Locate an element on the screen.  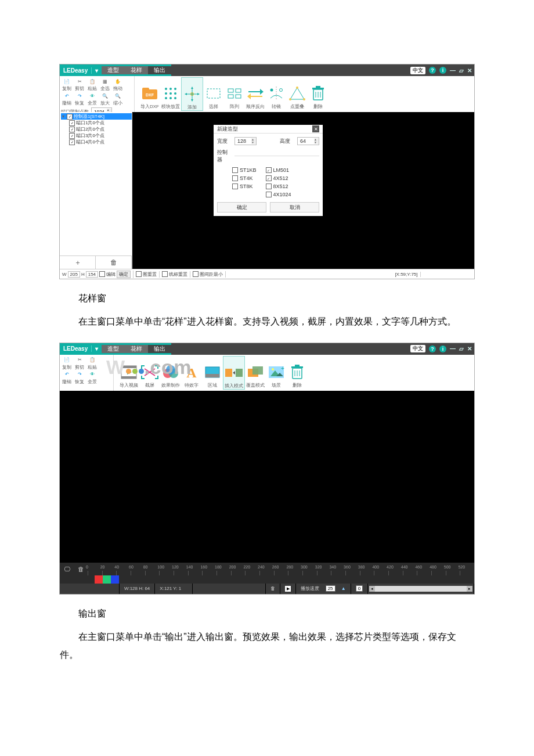
status-min-check is located at coordinates (196, 274).